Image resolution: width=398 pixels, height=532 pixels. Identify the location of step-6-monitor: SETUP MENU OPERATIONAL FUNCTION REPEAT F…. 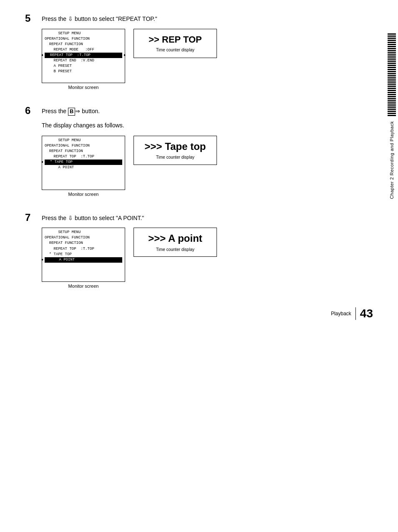
(83, 163).